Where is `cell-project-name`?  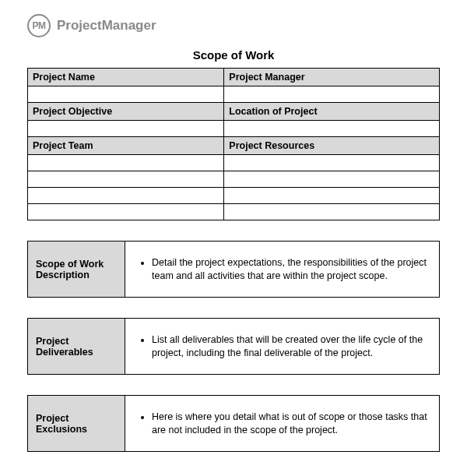
cell-project-name is located at coordinates (126, 95).